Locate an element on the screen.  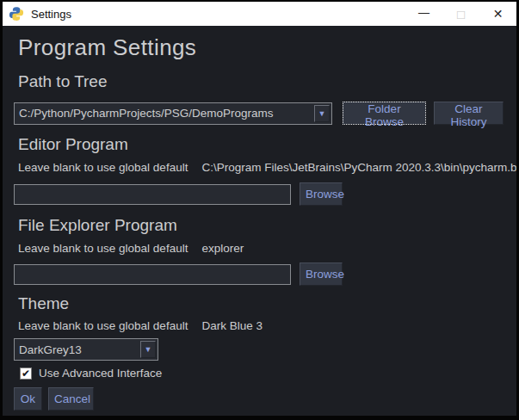
section-heading-theme: Theme is located at coordinates (267, 304).